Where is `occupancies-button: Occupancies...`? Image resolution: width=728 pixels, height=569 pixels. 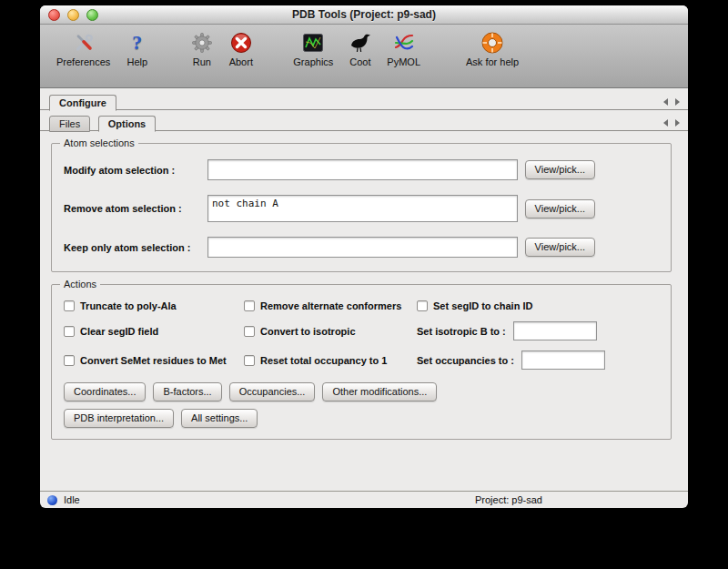
occupancies-button: Occupancies... is located at coordinates (273, 391).